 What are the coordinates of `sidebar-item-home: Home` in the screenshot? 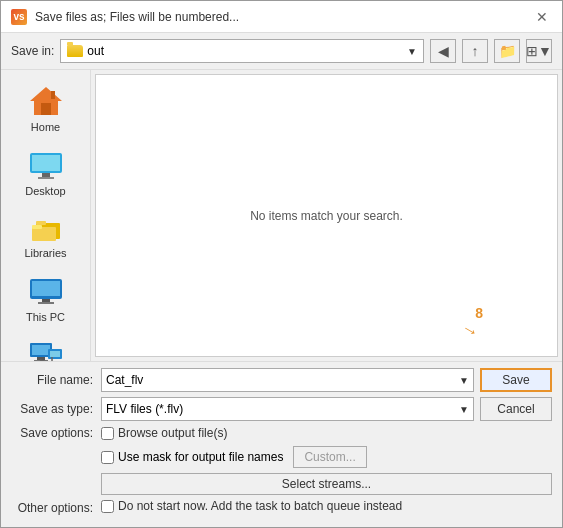 It's located at (46, 109).